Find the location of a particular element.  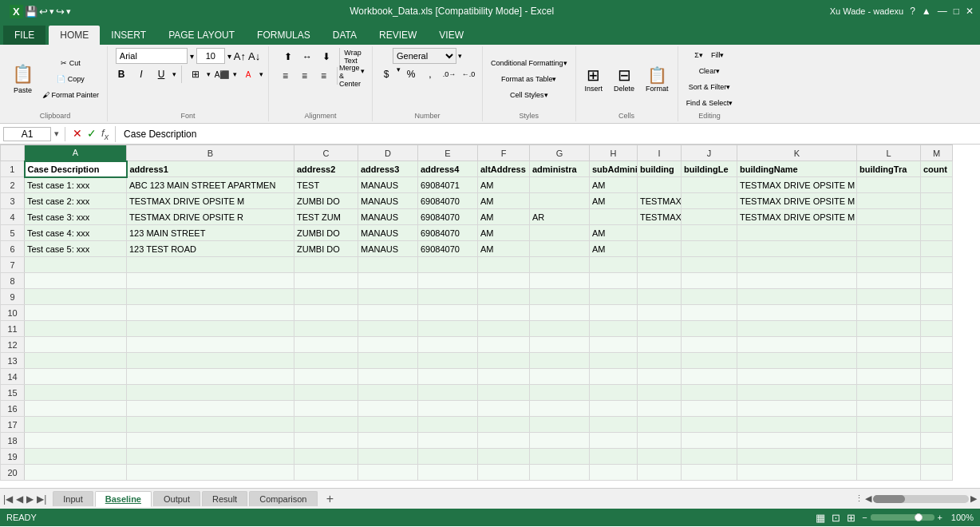

data-cell-r5-c1: 123 MAIN STREET is located at coordinates (211, 233).